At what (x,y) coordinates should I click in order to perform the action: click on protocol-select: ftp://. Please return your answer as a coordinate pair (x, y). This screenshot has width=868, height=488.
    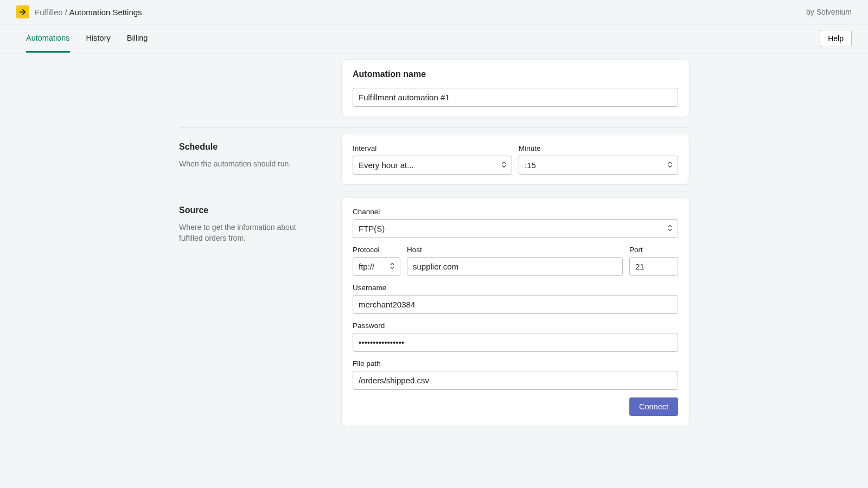
    Looking at the image, I should click on (376, 267).